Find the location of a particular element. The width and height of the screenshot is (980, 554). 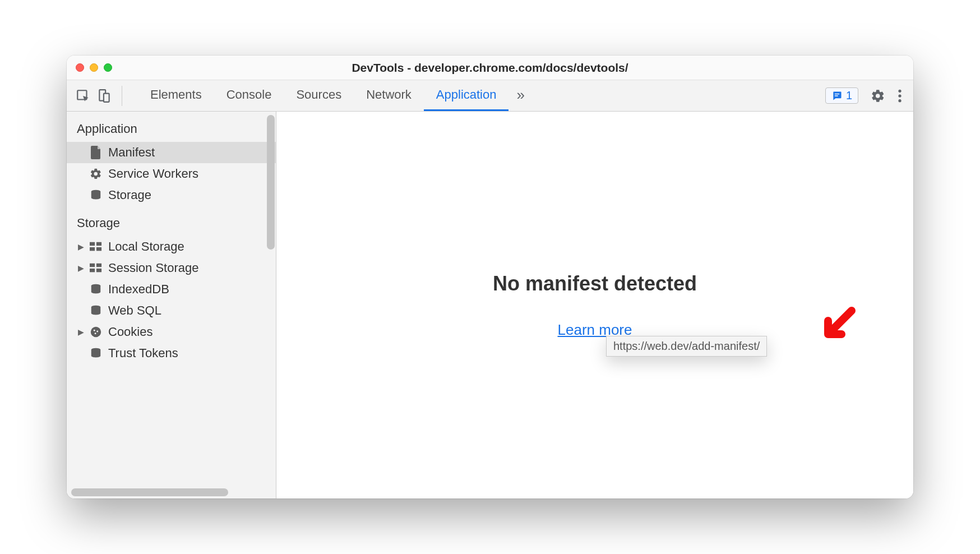

issues-count: 1 is located at coordinates (849, 95).